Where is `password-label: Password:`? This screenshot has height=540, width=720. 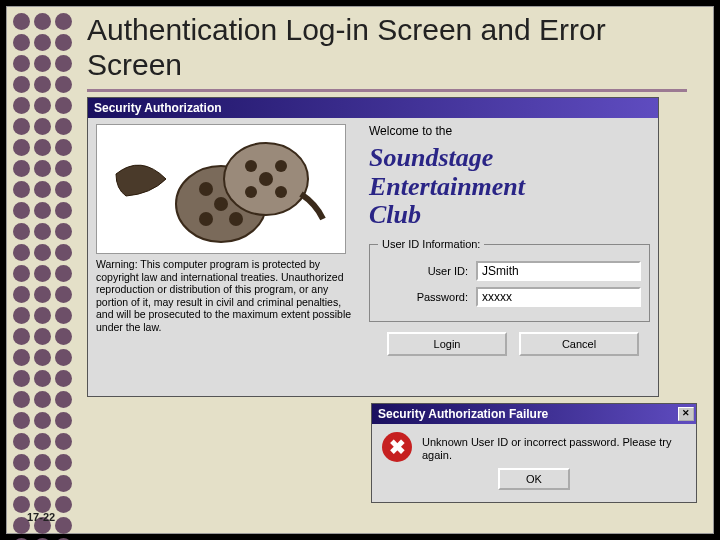 password-label: Password: is located at coordinates (423, 297).